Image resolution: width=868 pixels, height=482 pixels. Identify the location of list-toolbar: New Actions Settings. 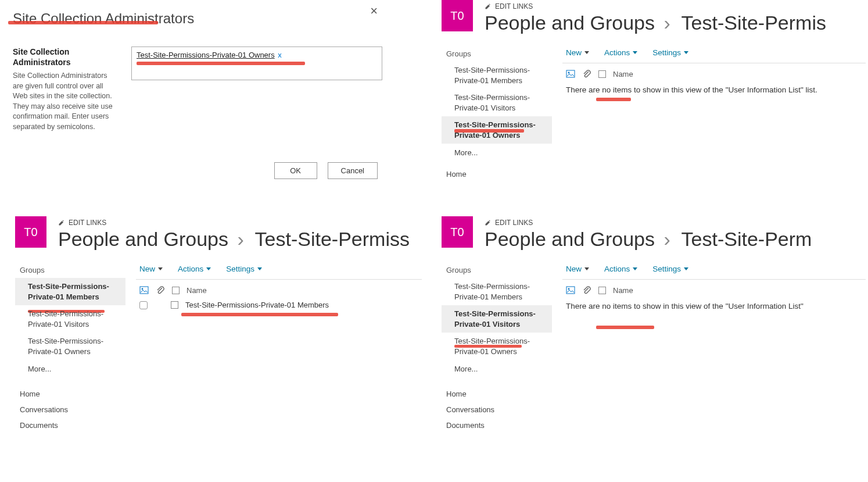
(279, 269).